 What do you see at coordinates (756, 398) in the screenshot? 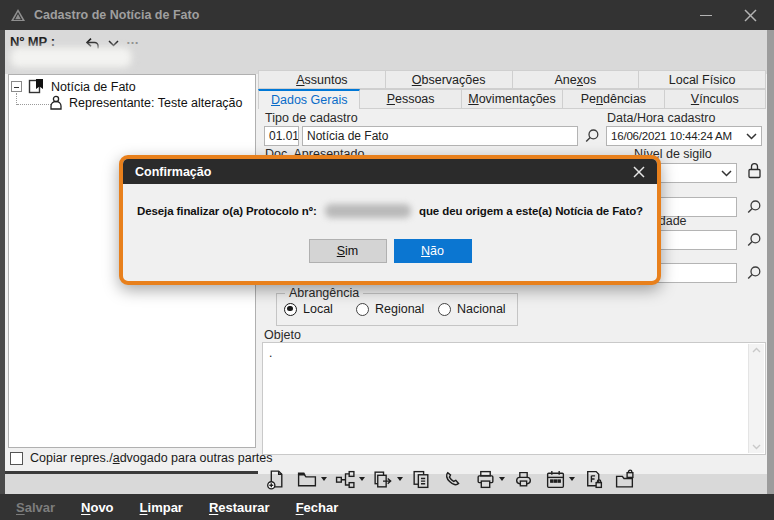
I see `objeto-scrollbar` at bounding box center [756, 398].